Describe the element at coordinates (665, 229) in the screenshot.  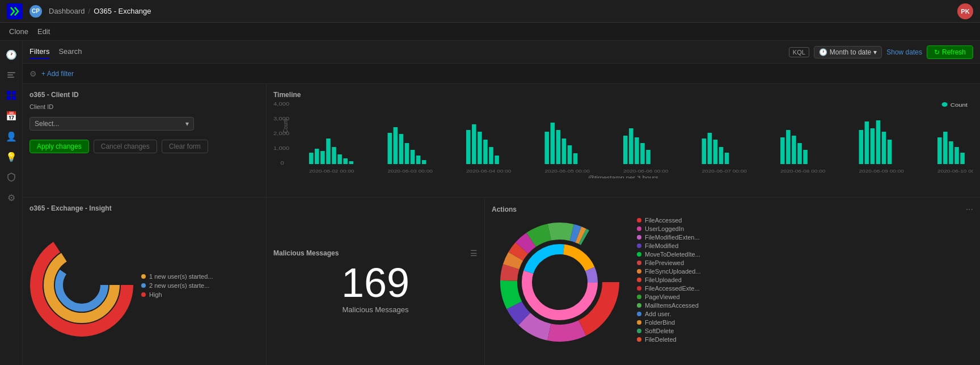
I see `legend-label-ul: UserLoggedIn` at that location.